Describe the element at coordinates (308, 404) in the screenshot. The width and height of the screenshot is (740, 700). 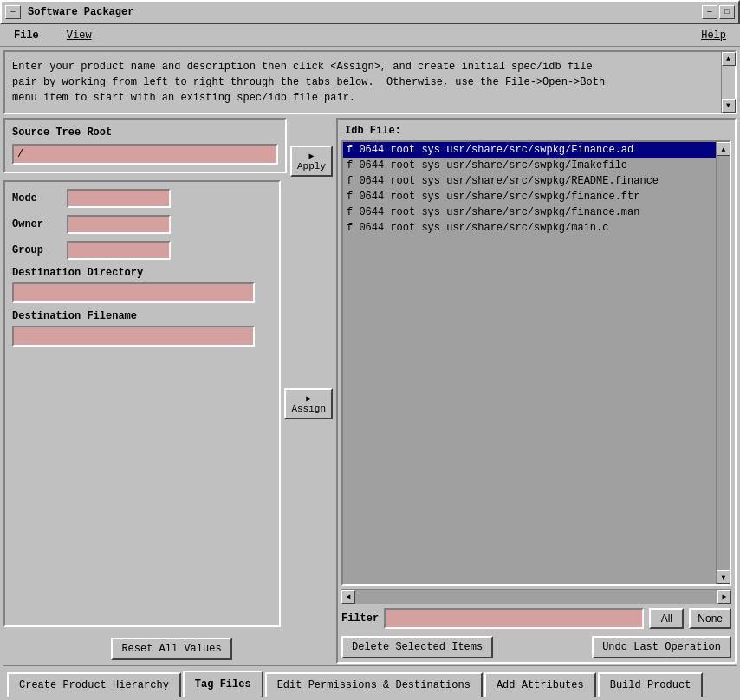
I see `assign-area: ▶ Assign` at that location.